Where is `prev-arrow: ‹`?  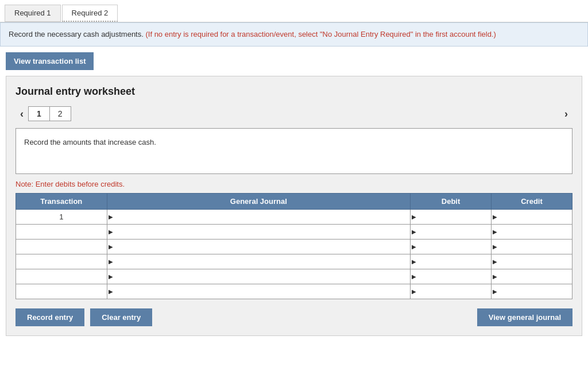
prev-arrow: ‹ is located at coordinates (22, 114).